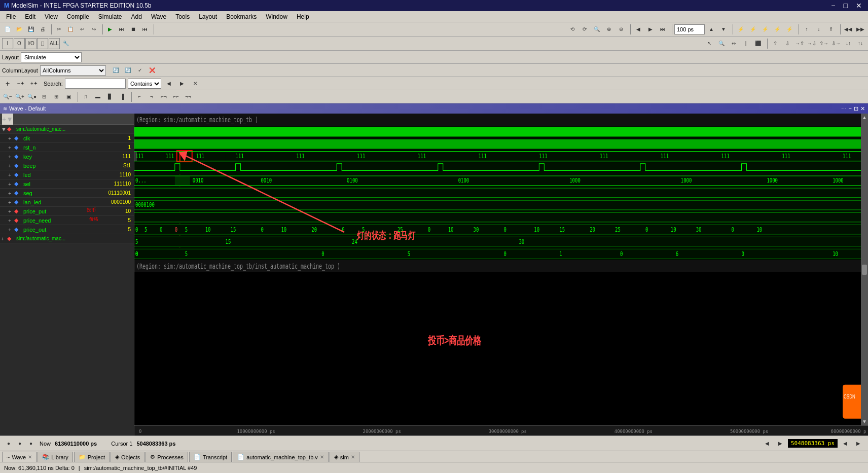 This screenshot has height=473, width=868. What do you see at coordinates (807, 29) in the screenshot?
I see `tb-up: ↑` at bounding box center [807, 29].